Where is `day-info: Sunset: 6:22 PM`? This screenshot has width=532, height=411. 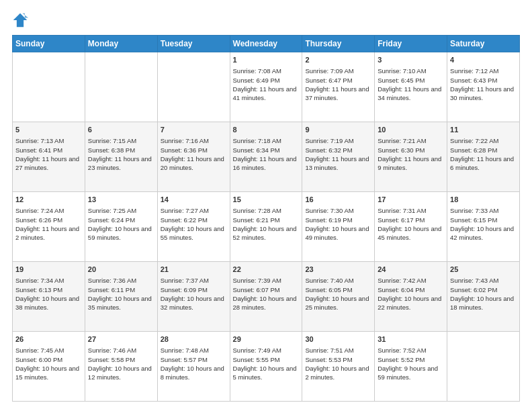
day-info: Sunset: 6:22 PM is located at coordinates (193, 220).